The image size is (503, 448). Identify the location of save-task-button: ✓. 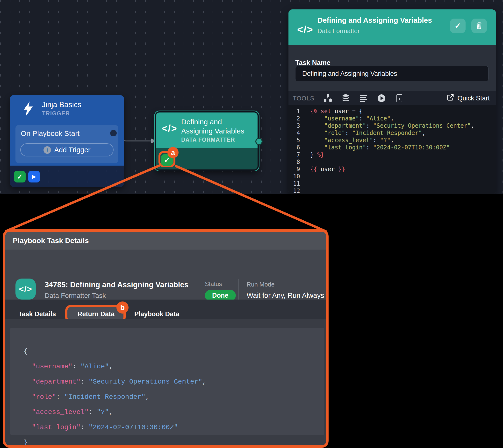
(458, 26).